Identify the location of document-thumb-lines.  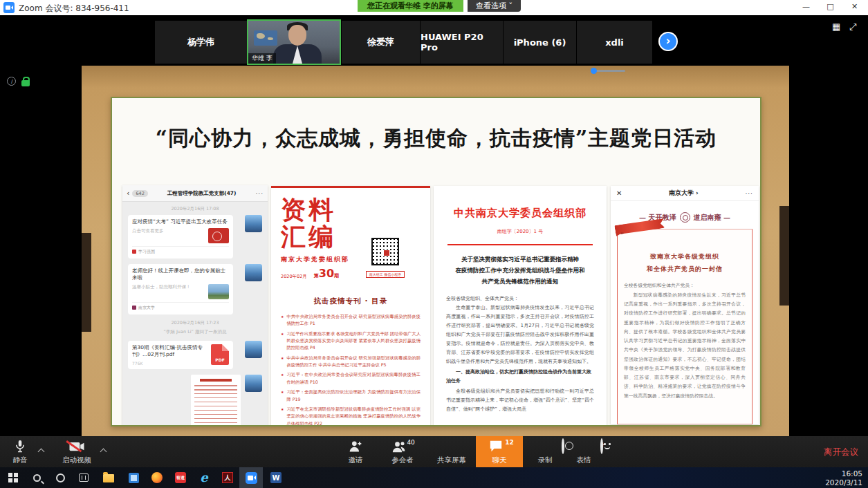
(216, 406).